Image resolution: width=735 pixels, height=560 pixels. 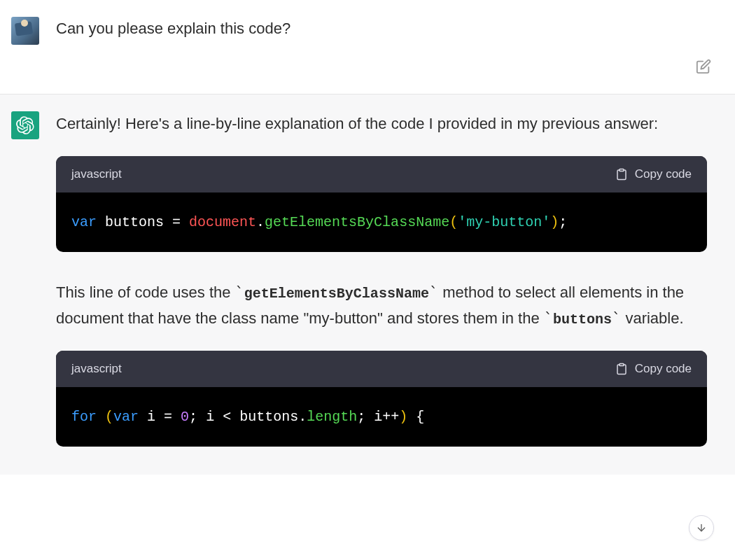 What do you see at coordinates (101, 417) in the screenshot?
I see `token-space` at bounding box center [101, 417].